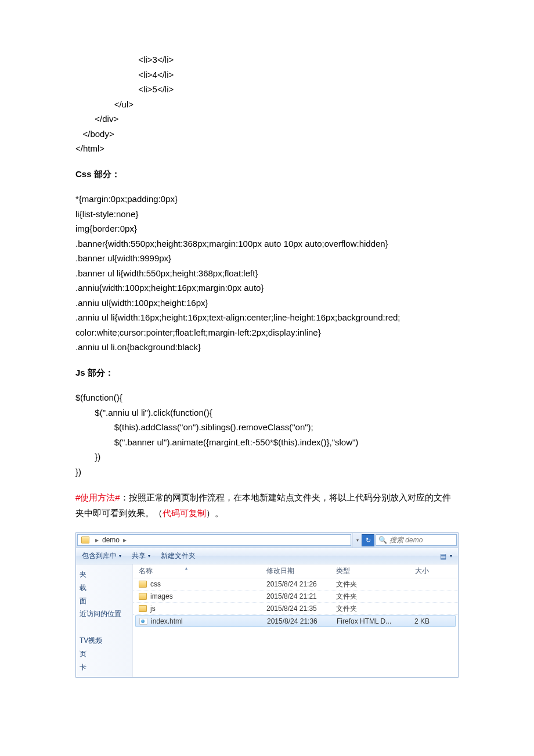 The height and width of the screenshot is (756, 534). Describe the element at coordinates (167, 621) in the screenshot. I see `file-name: index.html` at that location.